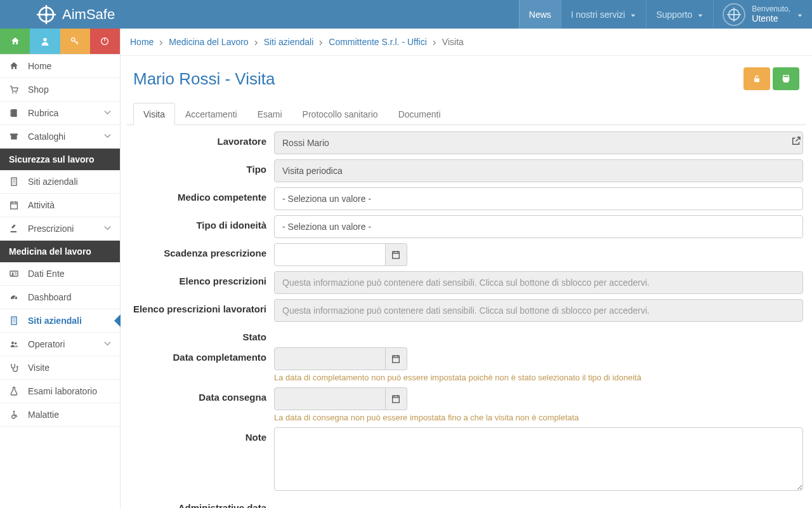 This screenshot has width=812, height=508. I want to click on sidebar-item-dati-ente: Dati Ente, so click(60, 274).